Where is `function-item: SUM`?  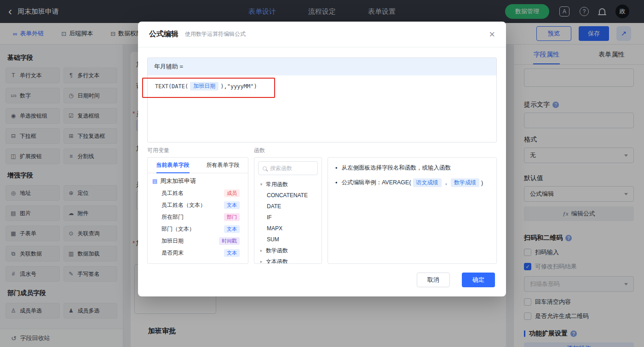
function-item: SUM is located at coordinates (288, 239).